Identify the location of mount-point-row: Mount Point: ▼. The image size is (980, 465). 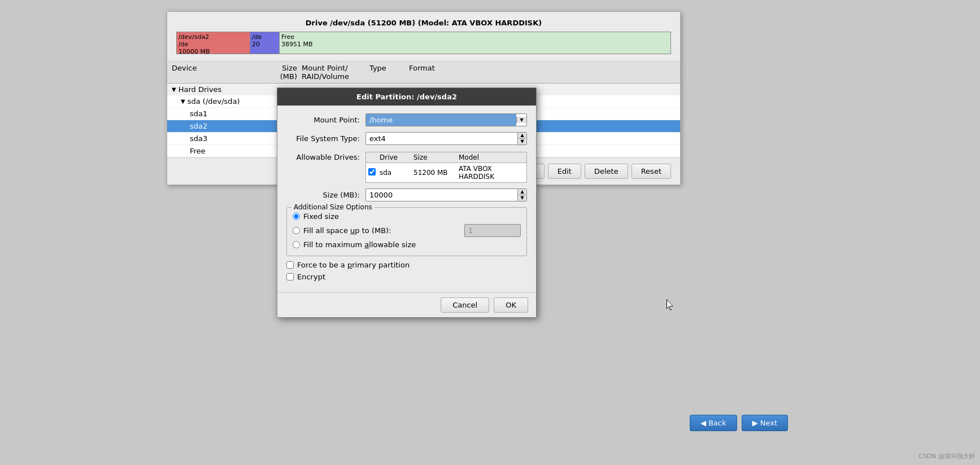
(407, 120).